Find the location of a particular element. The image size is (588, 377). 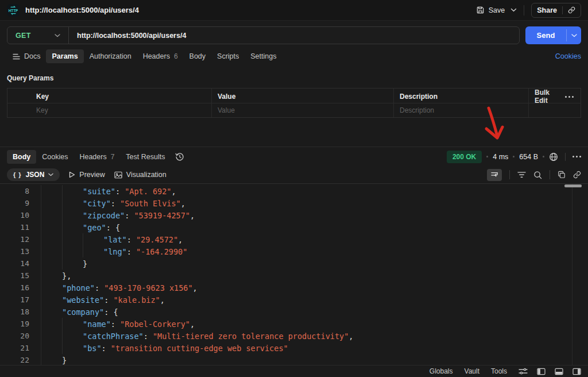

share-button: Share is located at coordinates (556, 10).